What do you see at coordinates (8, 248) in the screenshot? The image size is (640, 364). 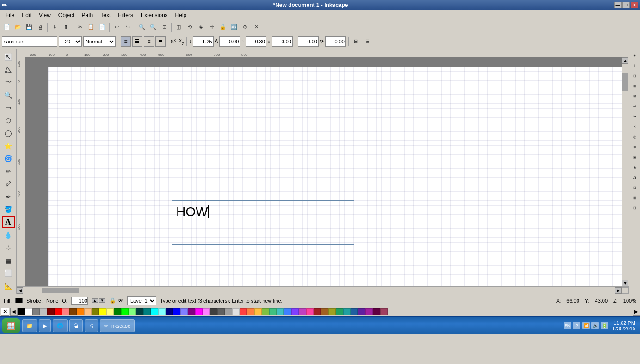 I see `connector-tool: ⊹` at bounding box center [8, 248].